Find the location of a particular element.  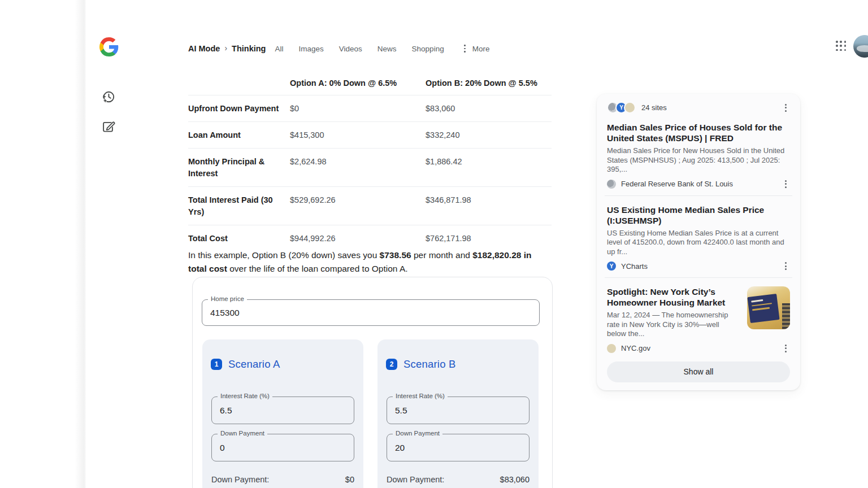

table-row: Total Cost $944,992.26 $762,171.98 is located at coordinates (370, 238).